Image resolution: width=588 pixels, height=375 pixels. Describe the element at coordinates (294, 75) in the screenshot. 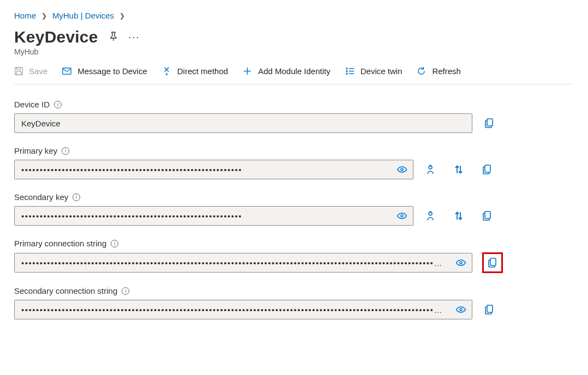

I see `toolbar: Save Message to Device Direct method Add…` at that location.